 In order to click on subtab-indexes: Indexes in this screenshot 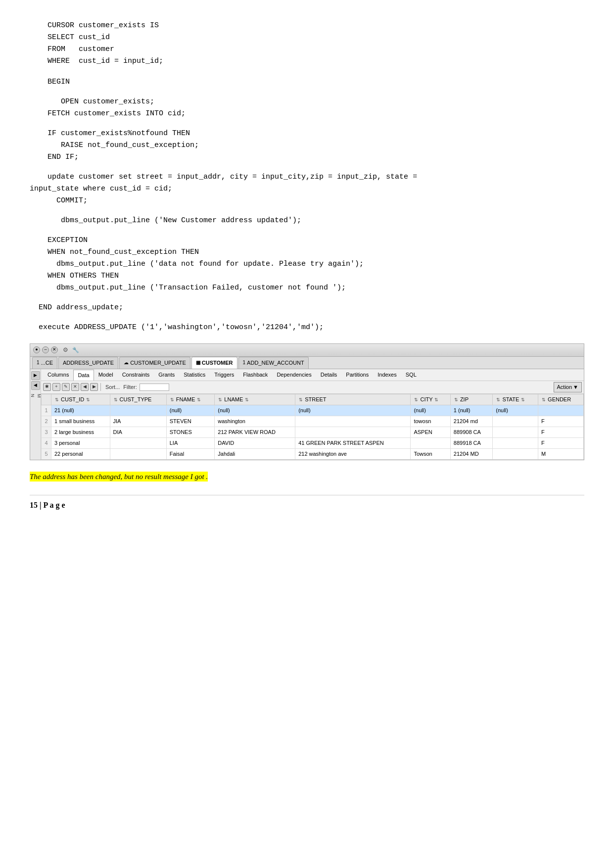, I will do `click(387, 375)`.